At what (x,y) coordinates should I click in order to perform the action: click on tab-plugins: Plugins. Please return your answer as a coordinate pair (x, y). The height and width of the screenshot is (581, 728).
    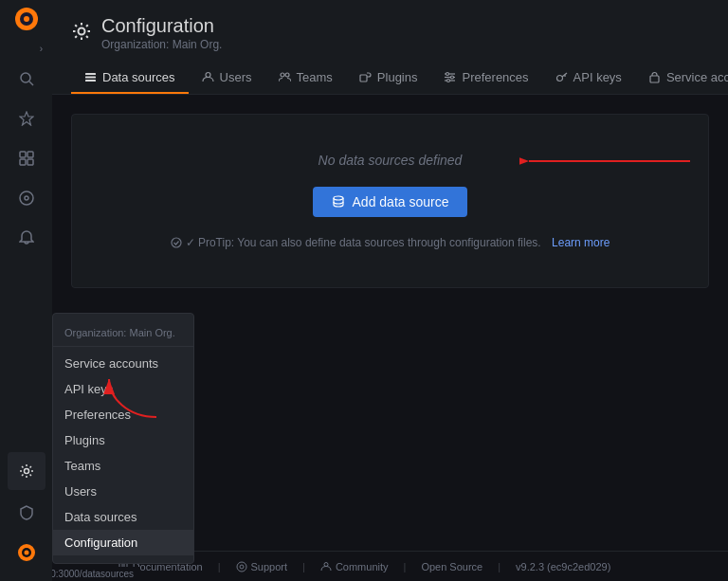
    Looking at the image, I should click on (389, 78).